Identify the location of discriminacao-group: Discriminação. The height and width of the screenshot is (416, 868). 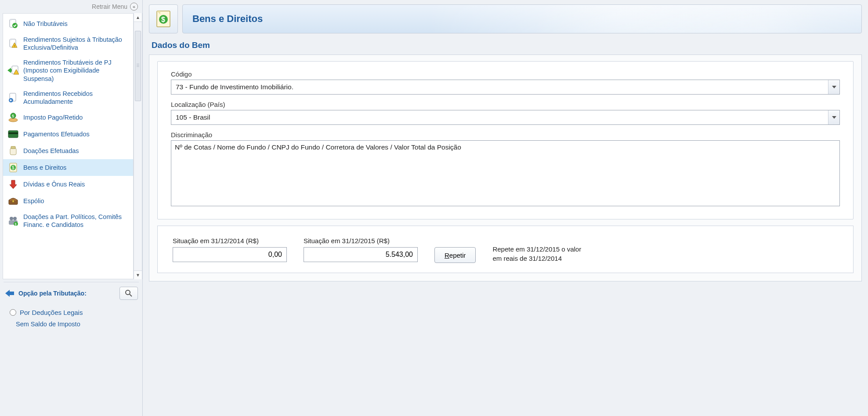
(505, 169).